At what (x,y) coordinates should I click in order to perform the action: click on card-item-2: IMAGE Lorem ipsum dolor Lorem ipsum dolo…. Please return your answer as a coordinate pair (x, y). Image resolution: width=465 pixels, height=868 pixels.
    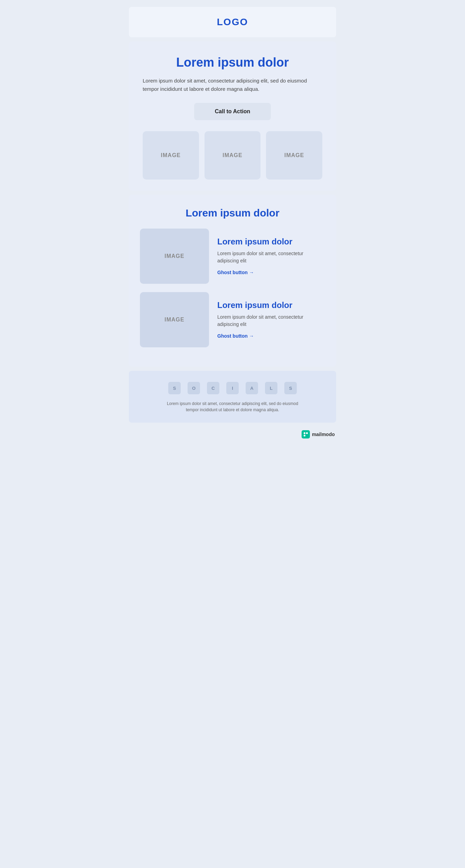
    Looking at the image, I should click on (232, 320).